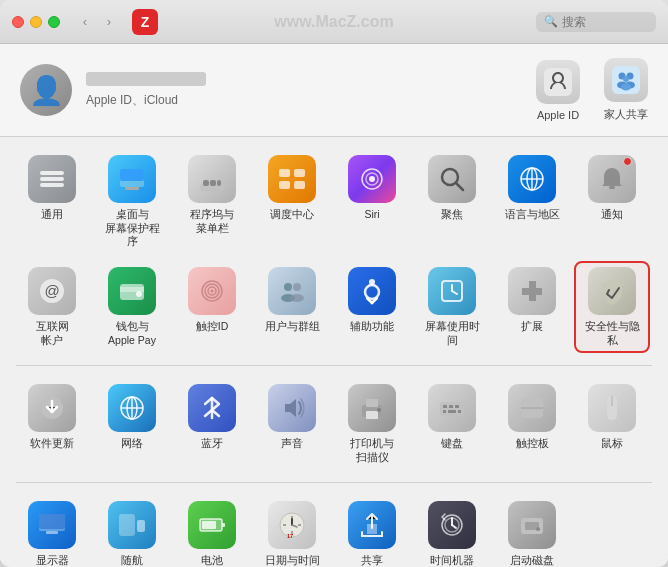 This screenshot has width=668, height=567. Describe the element at coordinates (292, 532) in the screenshot. I see `pref-datetime: 17 日期与时间` at that location.